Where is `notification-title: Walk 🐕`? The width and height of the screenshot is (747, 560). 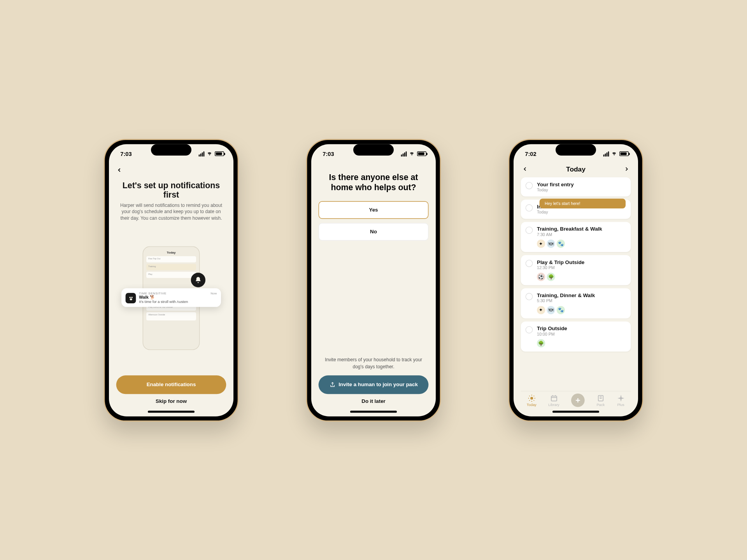
notification-title: Walk 🐕 is located at coordinates (173, 298).